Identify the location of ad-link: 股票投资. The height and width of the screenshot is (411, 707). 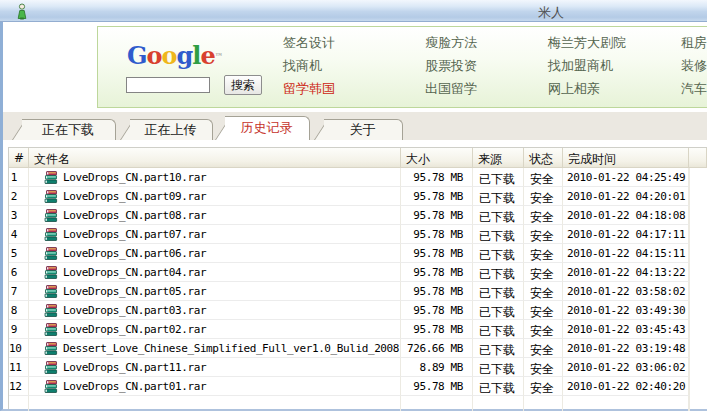
(451, 64).